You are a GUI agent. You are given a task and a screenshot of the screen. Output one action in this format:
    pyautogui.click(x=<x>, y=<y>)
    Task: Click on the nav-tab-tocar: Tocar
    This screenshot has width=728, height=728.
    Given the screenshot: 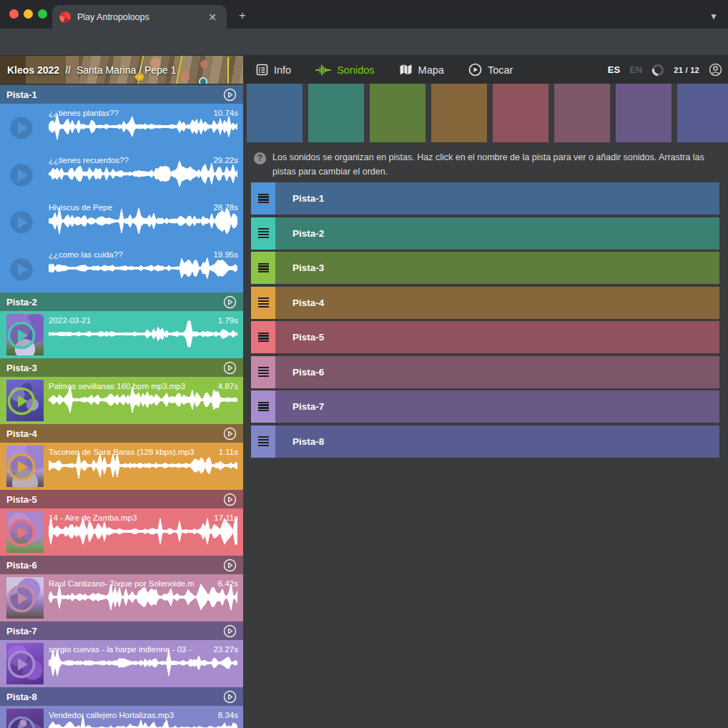 What is the action you would take?
    pyautogui.click(x=491, y=70)
    